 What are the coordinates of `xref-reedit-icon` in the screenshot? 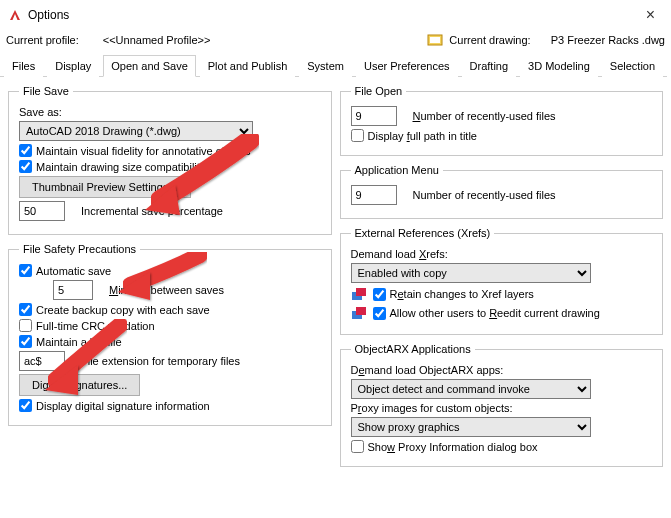 It's located at (359, 313).